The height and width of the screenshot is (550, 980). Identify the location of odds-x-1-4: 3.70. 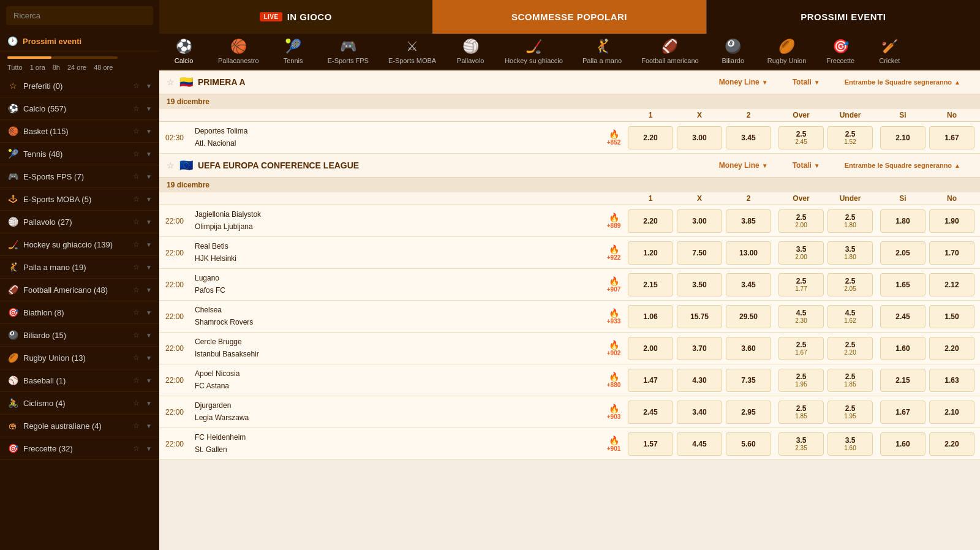
(699, 348).